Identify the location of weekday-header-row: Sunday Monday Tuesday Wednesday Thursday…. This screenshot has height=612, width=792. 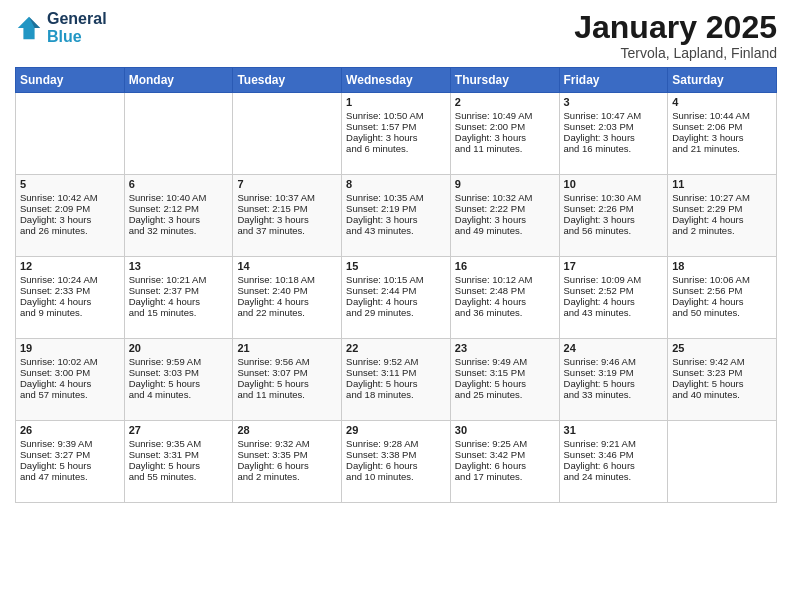
(396, 80).